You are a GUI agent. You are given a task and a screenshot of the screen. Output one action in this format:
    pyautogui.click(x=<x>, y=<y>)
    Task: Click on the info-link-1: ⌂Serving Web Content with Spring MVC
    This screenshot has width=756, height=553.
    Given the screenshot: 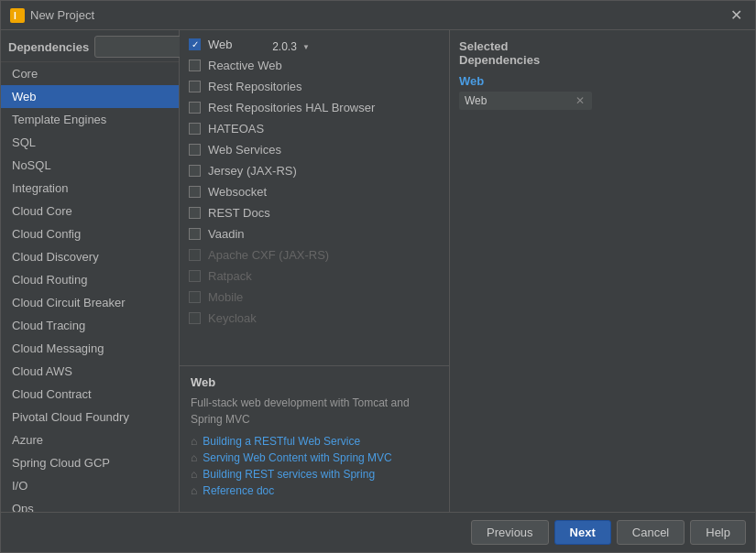 What is the action you would take?
    pyautogui.click(x=314, y=458)
    